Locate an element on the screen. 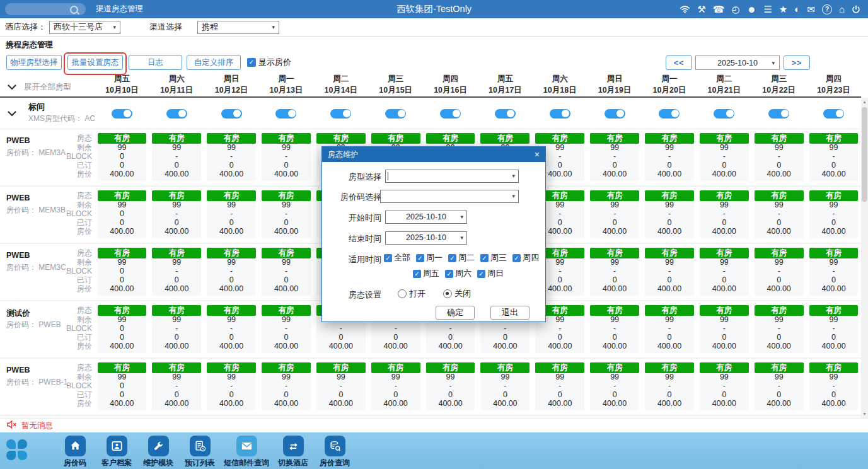 The width and height of the screenshot is (868, 469). weekday-checkbox: ✓周五 is located at coordinates (426, 274).